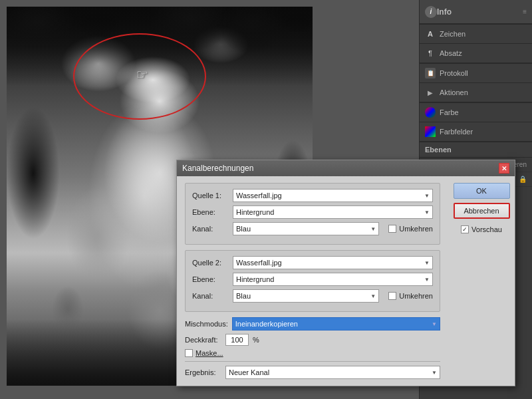 The image size is (532, 399). I want to click on sidebar-item-zeichen: A Zeichen, so click(476, 35).